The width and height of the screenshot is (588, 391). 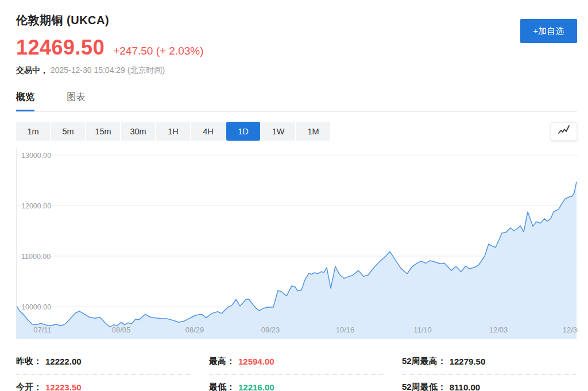 I want to click on price-row: 12469.50 +247.50 (+ 2.03%), so click(x=296, y=48).